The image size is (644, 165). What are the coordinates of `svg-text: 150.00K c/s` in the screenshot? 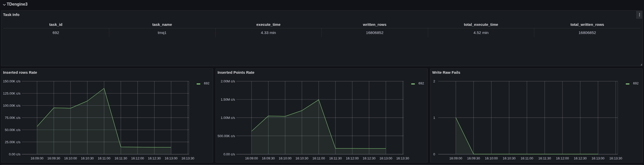 It's located at (12, 81).